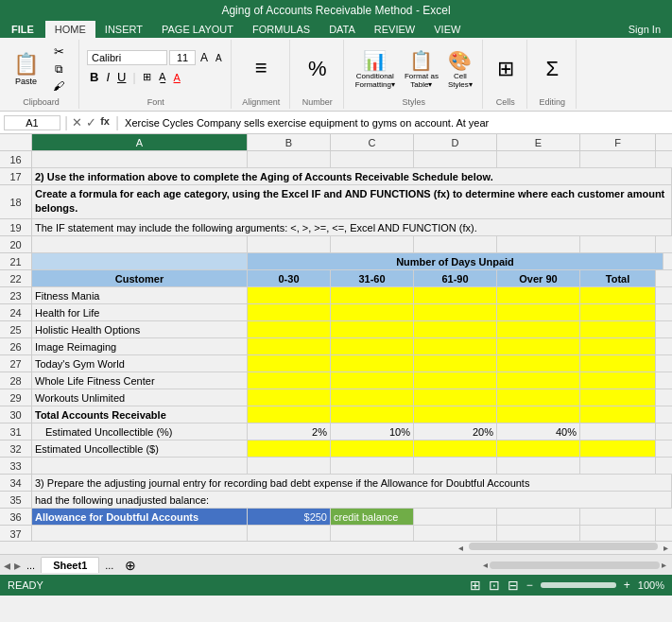 This screenshot has width=672, height=622. I want to click on cell-f25, so click(618, 329).